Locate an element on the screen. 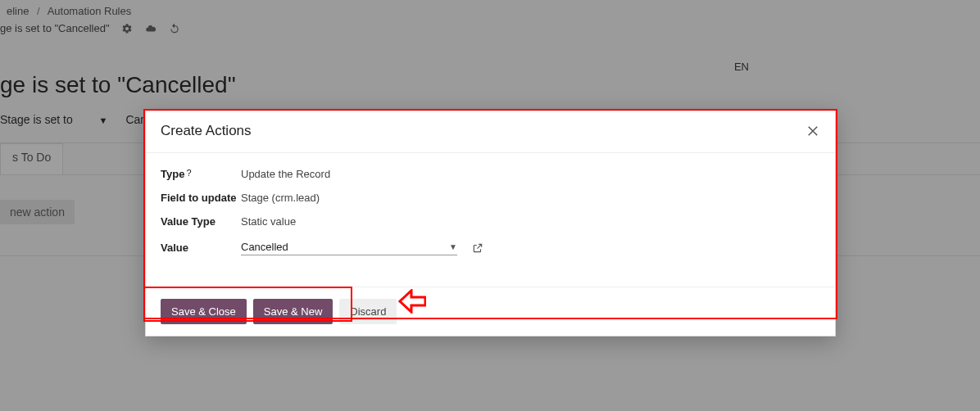 The width and height of the screenshot is (980, 411). value-type: Update the Record is located at coordinates (285, 174).